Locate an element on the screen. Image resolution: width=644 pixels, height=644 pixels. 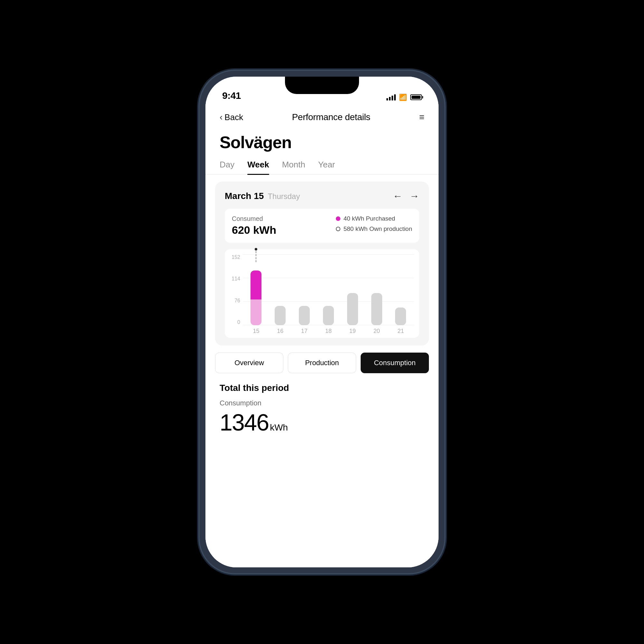
tab-day: Day is located at coordinates (227, 165).